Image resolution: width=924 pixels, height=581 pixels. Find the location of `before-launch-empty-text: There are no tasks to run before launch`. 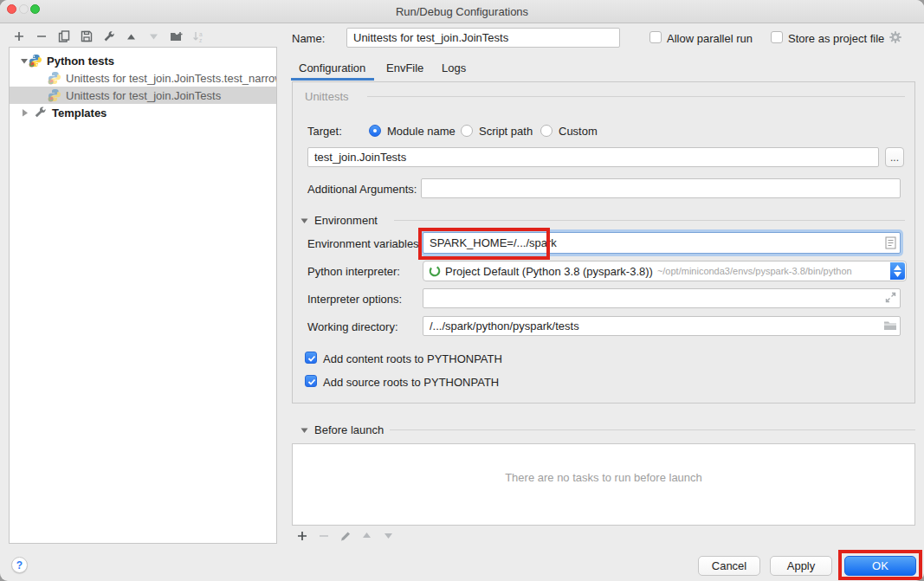

before-launch-empty-text: There are no tasks to run before launch is located at coordinates (604, 478).